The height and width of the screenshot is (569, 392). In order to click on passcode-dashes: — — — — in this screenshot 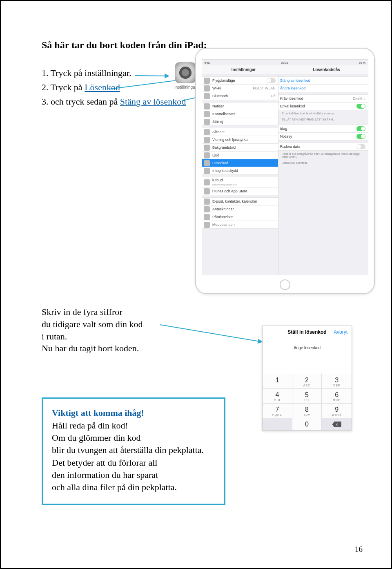, I will do `click(307, 357)`.